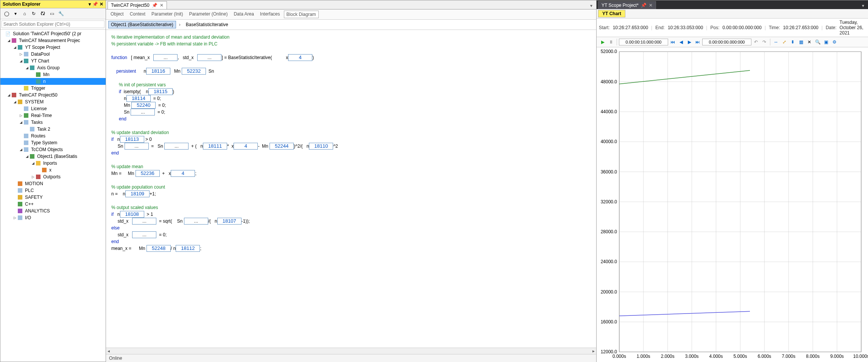 This screenshot has height=362, width=868. What do you see at coordinates (784, 42) in the screenshot?
I see `zoom-x-icon: ⤢` at bounding box center [784, 42].